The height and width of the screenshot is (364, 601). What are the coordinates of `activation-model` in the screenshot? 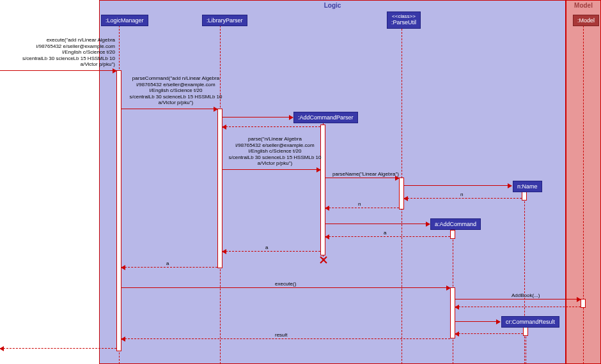 It's located at (583, 303).